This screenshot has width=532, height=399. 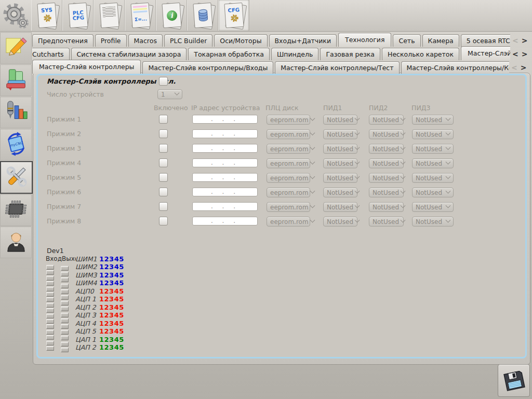 What do you see at coordinates (163, 81) in the screenshot?
I see `master-enable-checkbox` at bounding box center [163, 81].